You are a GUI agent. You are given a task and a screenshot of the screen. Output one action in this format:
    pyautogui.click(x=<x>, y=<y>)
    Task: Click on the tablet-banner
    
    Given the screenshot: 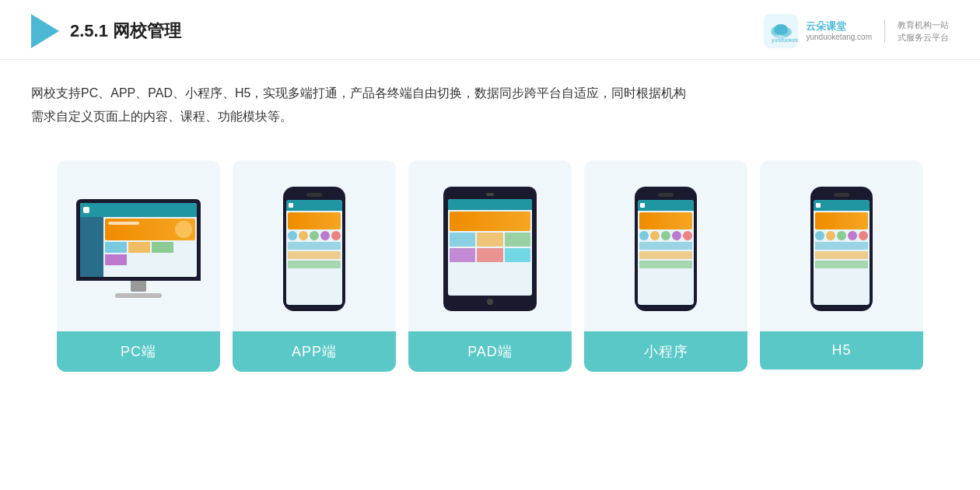 What is the action you would take?
    pyautogui.click(x=490, y=221)
    